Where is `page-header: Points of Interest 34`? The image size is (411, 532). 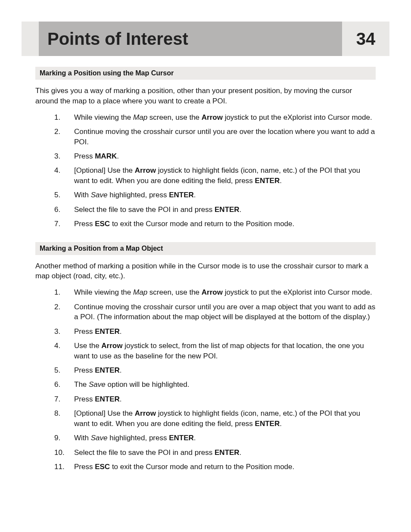
page-header: Points of Interest 34 is located at coordinates (206, 39).